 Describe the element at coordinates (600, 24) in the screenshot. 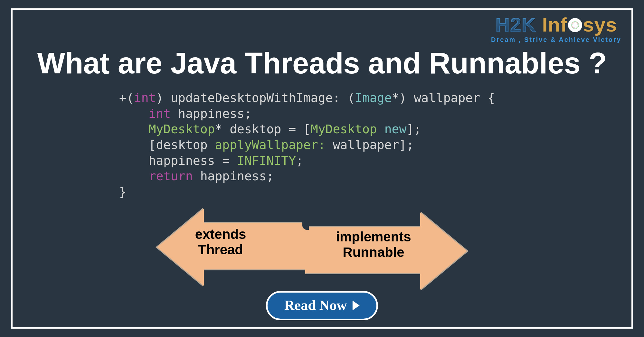

I see `logo-part2-post: sys` at that location.